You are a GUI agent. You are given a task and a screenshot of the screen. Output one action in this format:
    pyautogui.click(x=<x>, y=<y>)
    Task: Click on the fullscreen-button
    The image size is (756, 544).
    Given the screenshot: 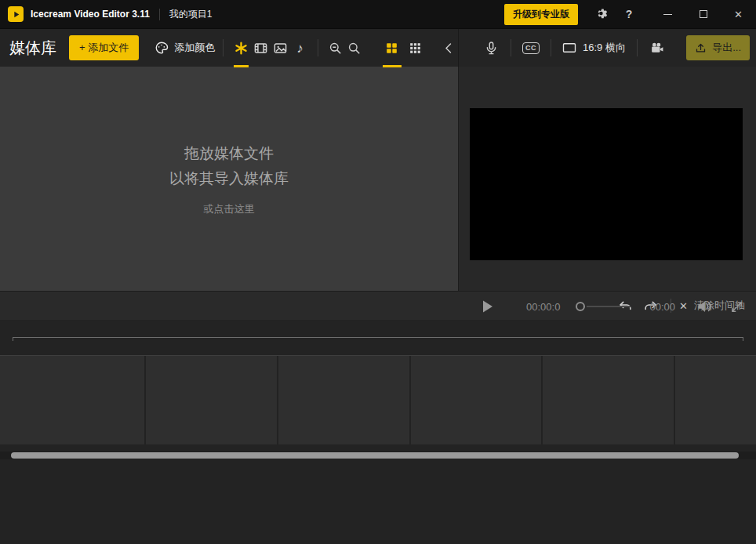 What is the action you would take?
    pyautogui.click(x=737, y=307)
    